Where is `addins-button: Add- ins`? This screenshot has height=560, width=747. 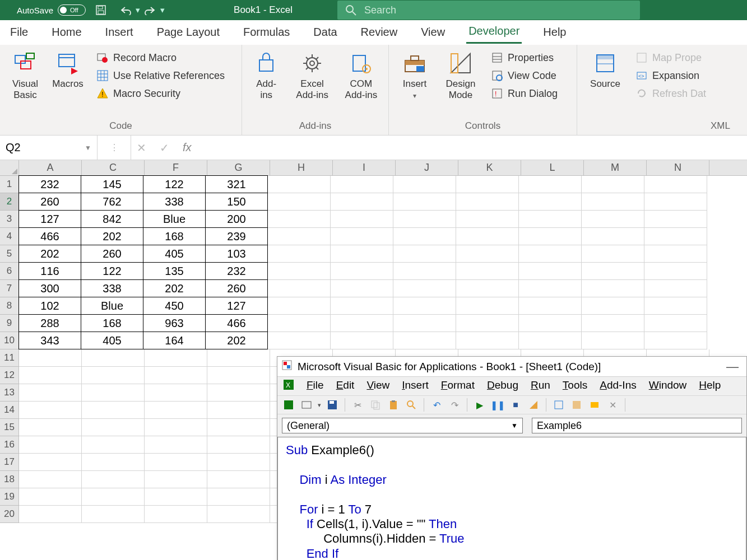
addins-button: Add- ins is located at coordinates (266, 75).